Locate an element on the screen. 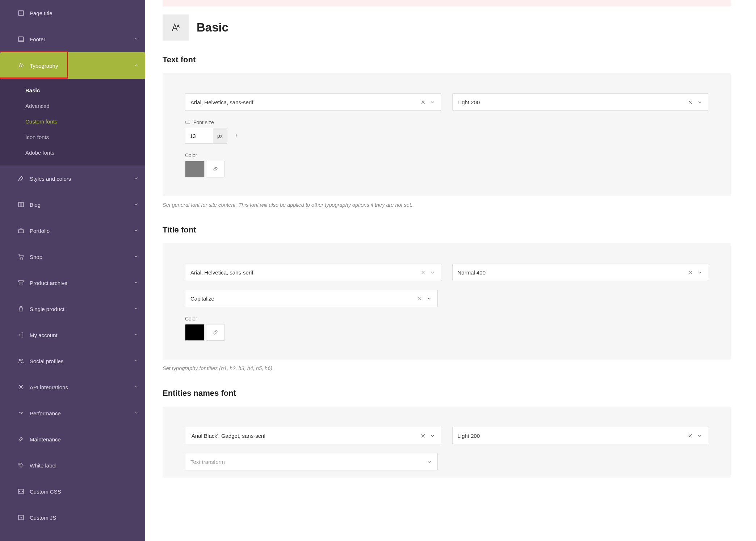  section-title: Entities names font is located at coordinates (447, 393).